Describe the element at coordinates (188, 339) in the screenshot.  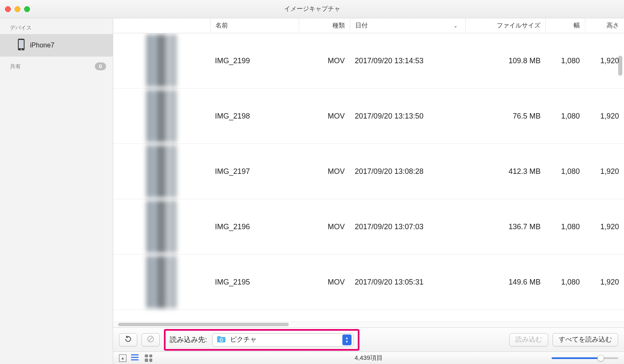
I see `import-to-label: 読み込み先:` at that location.